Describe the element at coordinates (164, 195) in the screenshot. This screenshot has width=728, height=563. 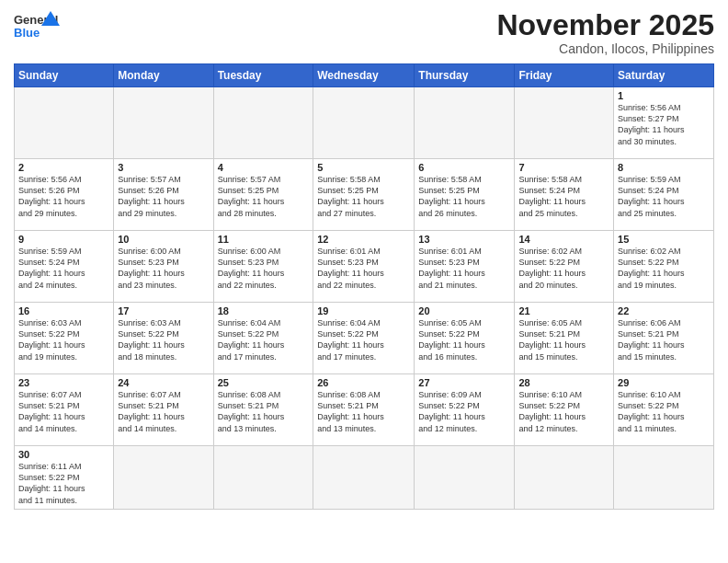
I see `calendar-cell: 3Sunrise: 5:57 AM Sunset: 5:26 PM Daylig…` at that location.